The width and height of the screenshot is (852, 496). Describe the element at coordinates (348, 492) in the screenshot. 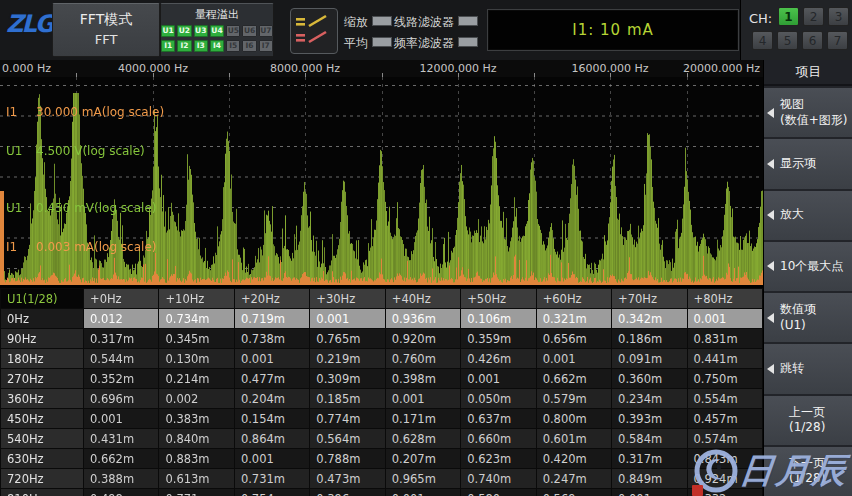

I see `value-cell: 0.396m` at that location.